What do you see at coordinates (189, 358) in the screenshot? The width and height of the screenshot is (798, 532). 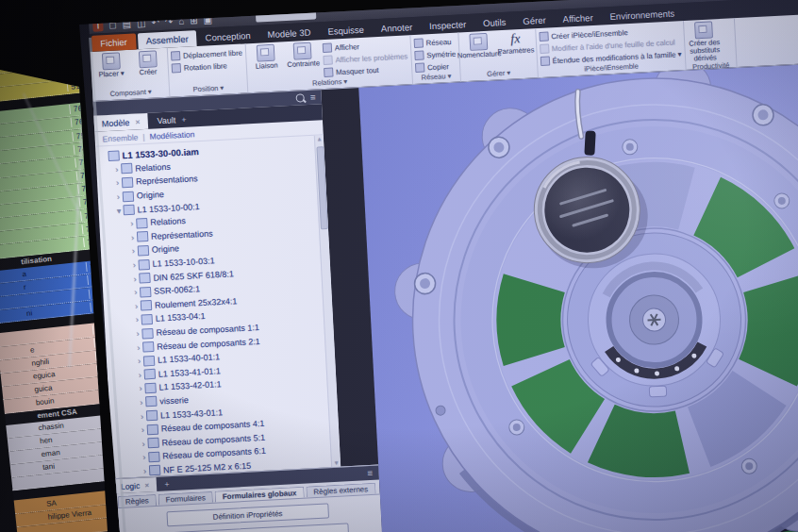 I see `tree-item-label: L1 1533-40-01:1` at bounding box center [189, 358].